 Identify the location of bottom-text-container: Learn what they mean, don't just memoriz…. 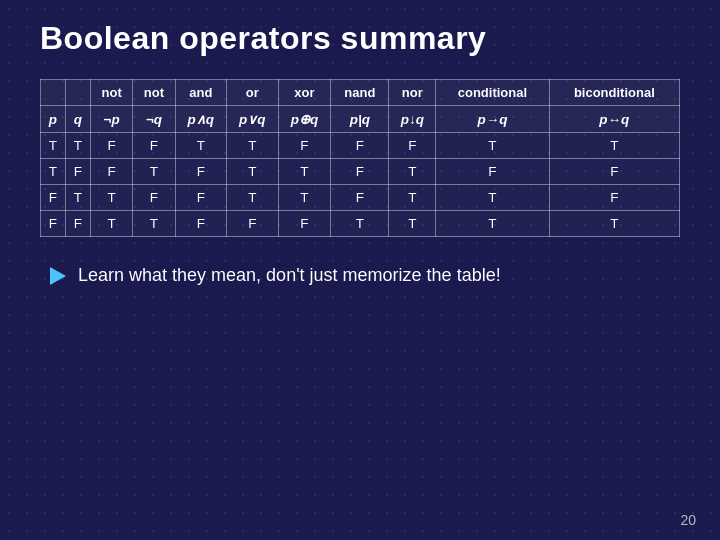
(365, 276).